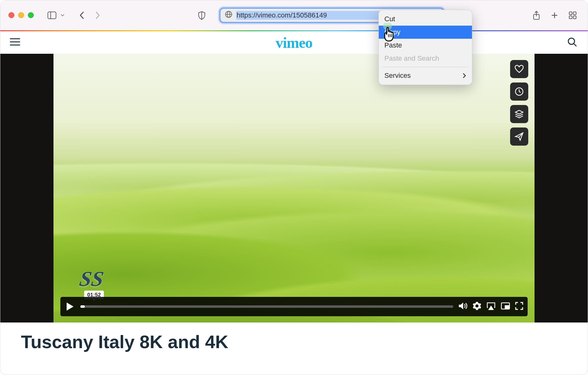  I want to click on context-menu-label: Paste and Search, so click(412, 58).